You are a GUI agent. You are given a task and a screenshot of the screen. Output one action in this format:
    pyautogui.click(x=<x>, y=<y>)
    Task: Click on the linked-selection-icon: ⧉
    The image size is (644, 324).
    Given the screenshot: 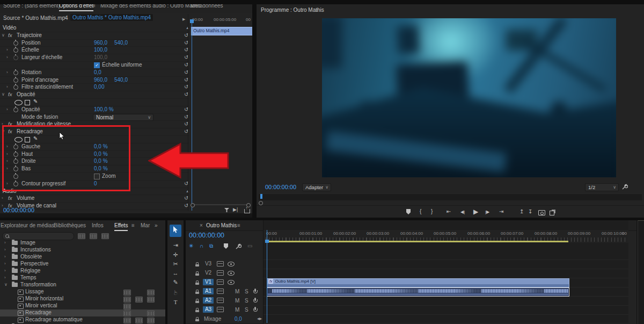 What is the action you would take?
    pyautogui.click(x=211, y=246)
    